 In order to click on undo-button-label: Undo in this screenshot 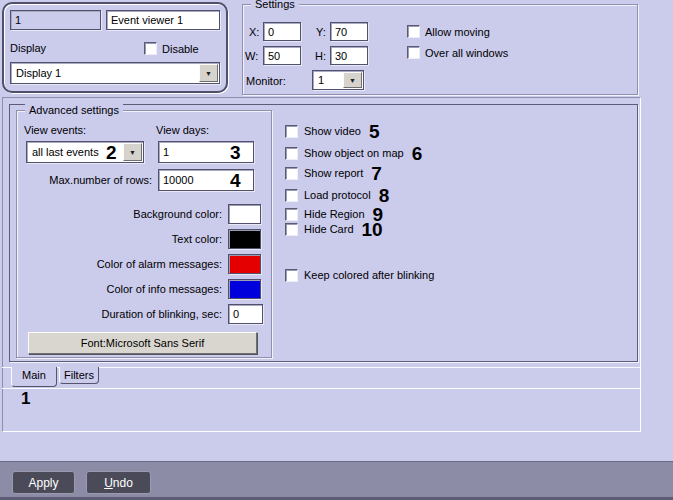, I will do `click(118, 483)`.